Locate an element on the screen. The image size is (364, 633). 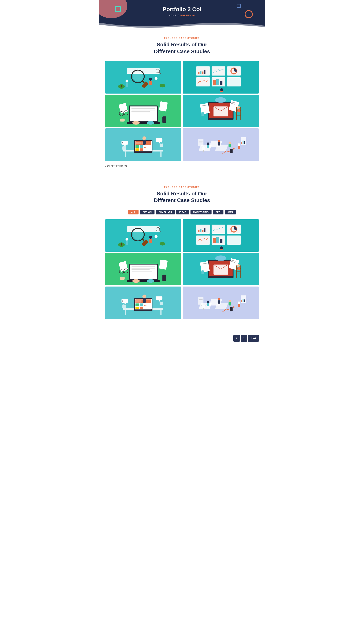
filter-monitoring: MONITORING is located at coordinates (201, 212).